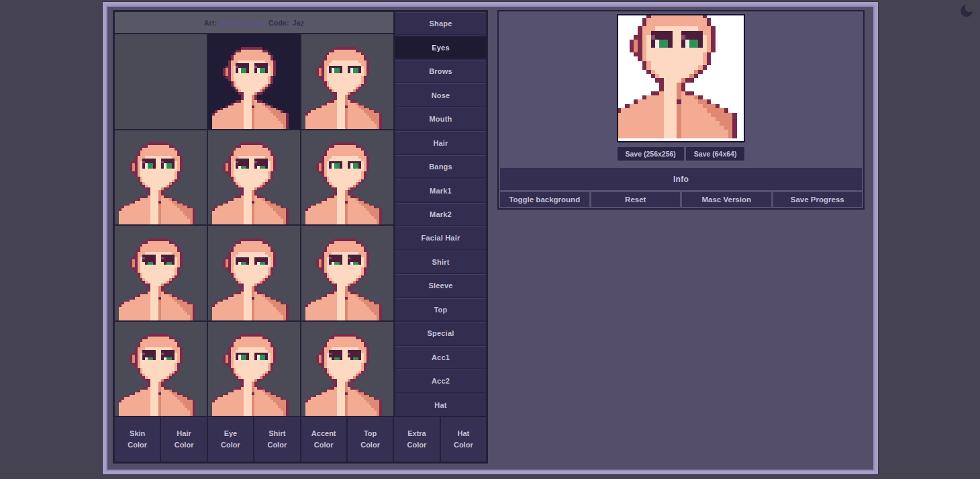 The height and width of the screenshot is (479, 980). I want to click on action-button-toggle-background: Toggle background, so click(545, 200).